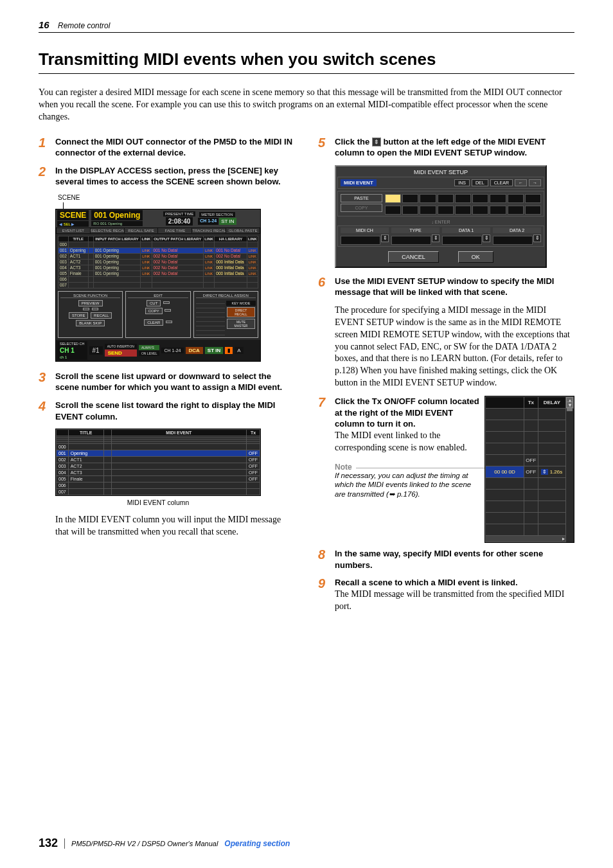  I want to click on table-row: 00 00 0DOFF⇕ 1.26s, so click(529, 472).